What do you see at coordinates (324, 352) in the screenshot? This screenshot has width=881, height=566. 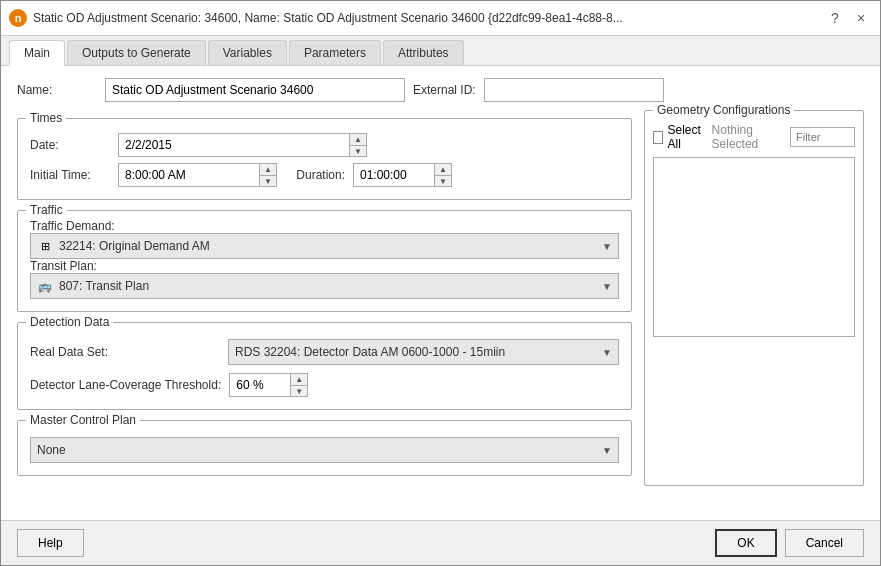 I see `real-data-row: Real Data Set: RDS 32204: Detector Data …` at bounding box center [324, 352].